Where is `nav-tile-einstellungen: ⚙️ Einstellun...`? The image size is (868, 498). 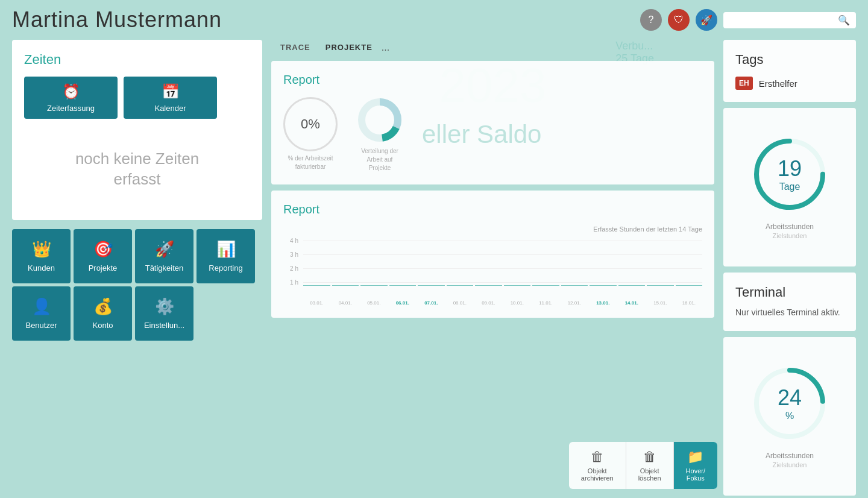 nav-tile-einstellungen: ⚙️ Einstellun... is located at coordinates (164, 314).